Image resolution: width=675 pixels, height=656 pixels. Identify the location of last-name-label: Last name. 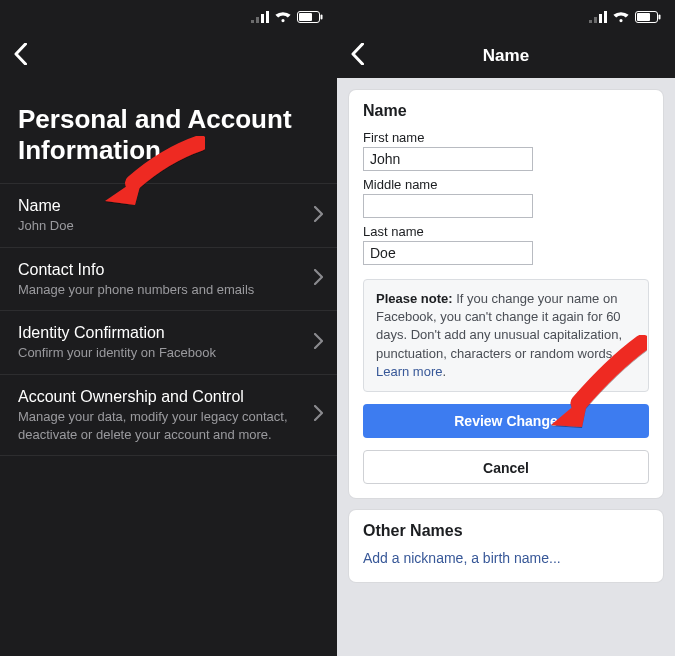
(506, 232).